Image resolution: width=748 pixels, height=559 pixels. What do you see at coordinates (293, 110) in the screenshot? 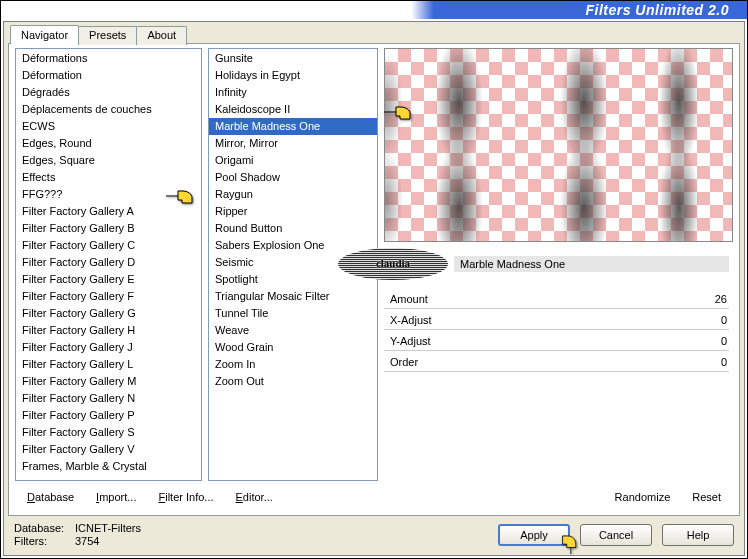
I see `filter-item: Kaleidoscope II` at bounding box center [293, 110].